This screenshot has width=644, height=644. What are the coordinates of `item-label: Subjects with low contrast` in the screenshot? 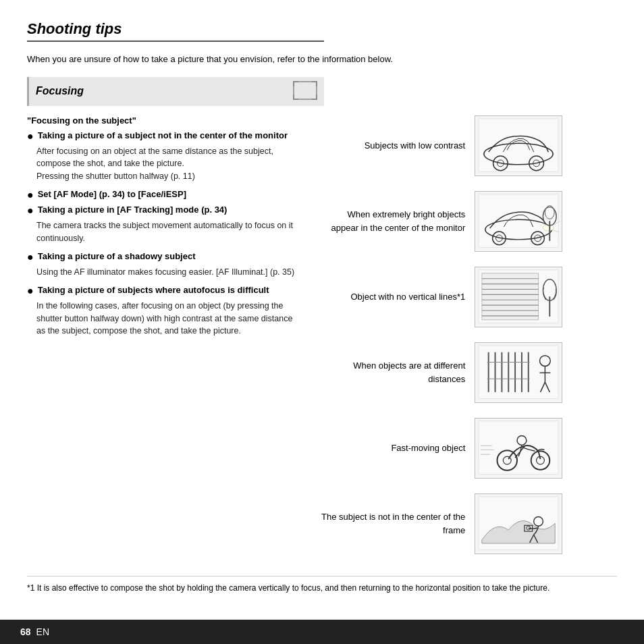 It's located at (397, 146).